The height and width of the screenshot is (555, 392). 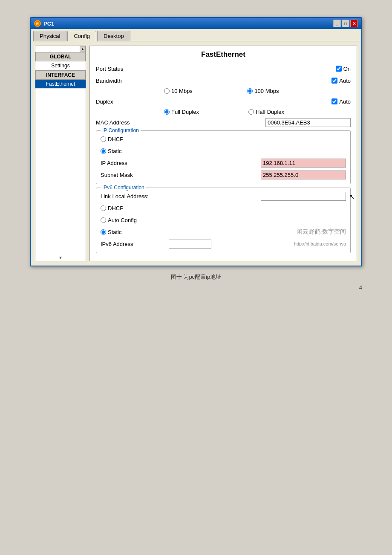 What do you see at coordinates (303, 175) in the screenshot?
I see `subnet-mask-input` at bounding box center [303, 175].